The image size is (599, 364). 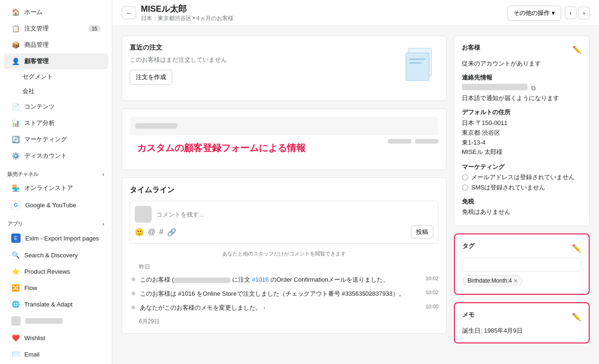 What do you see at coordinates (15, 338) in the screenshot?
I see `wishlist-icon: ❤️` at bounding box center [15, 338].